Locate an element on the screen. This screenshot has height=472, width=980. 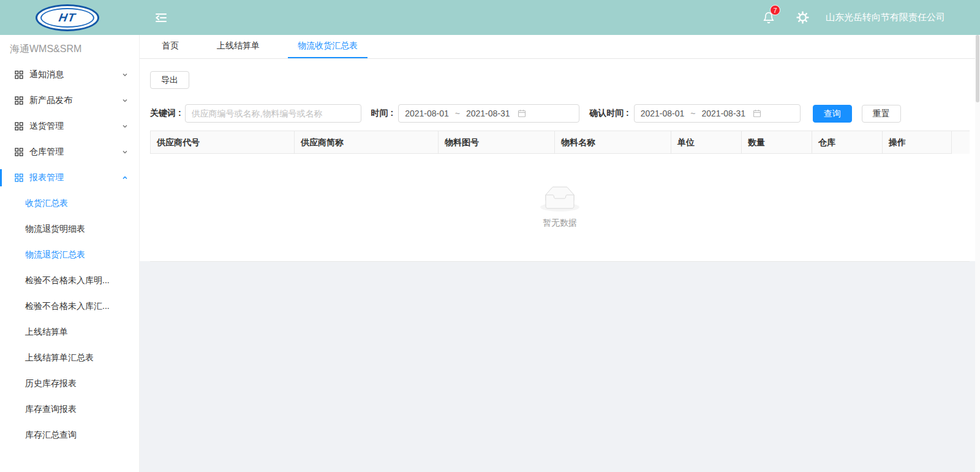
sidebar-item-label: 报表管理 is located at coordinates (47, 178).